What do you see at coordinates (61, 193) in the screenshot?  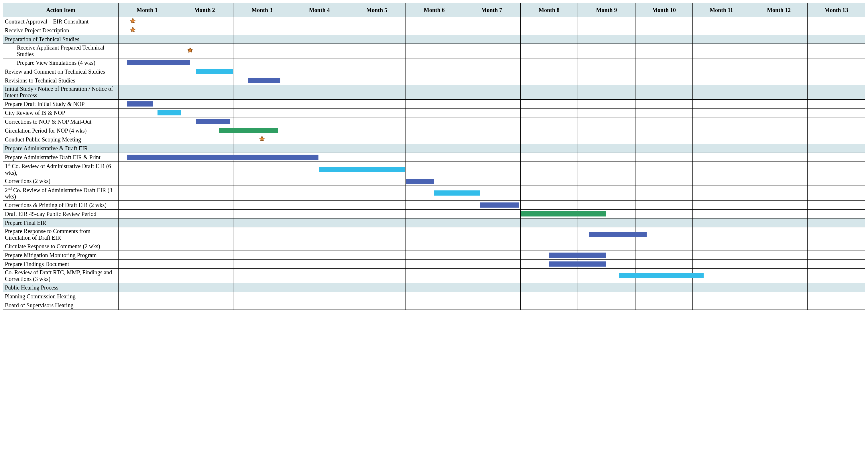 I see `action-item-label: 2nd Co. Review of Administrative Draft E…` at bounding box center [61, 193].